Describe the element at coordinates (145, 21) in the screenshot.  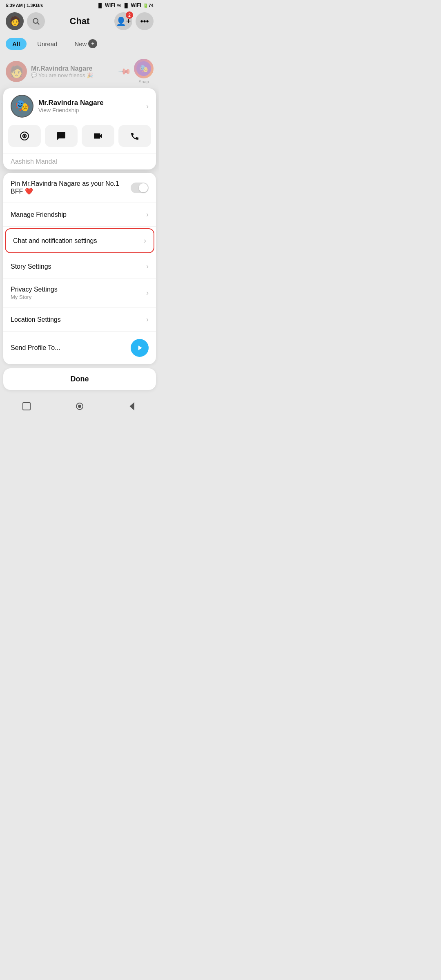
I see `more-options-button: •••` at that location.